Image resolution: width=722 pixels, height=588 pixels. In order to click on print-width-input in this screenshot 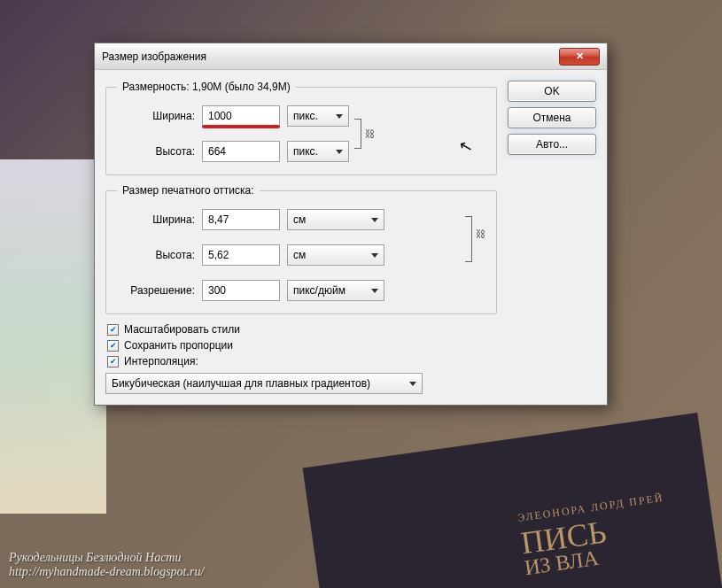, I will do `click(241, 220)`.